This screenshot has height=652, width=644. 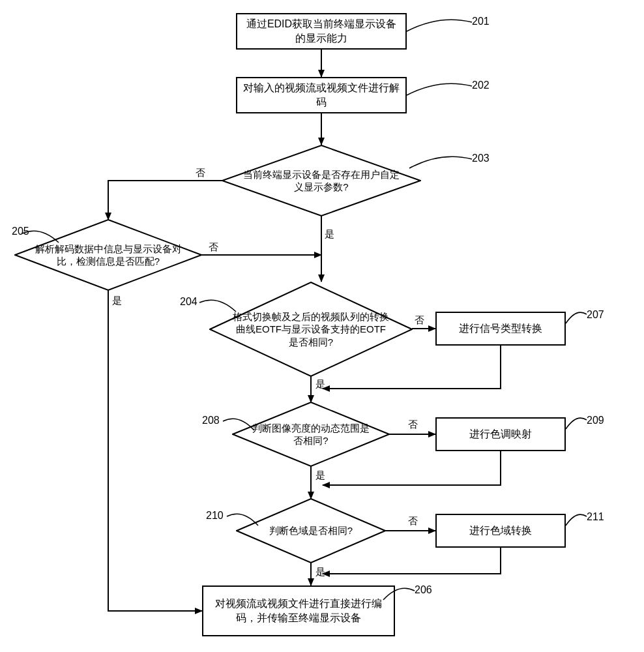 What do you see at coordinates (117, 301) in the screenshot?
I see `edge-205-yes: 是` at bounding box center [117, 301].